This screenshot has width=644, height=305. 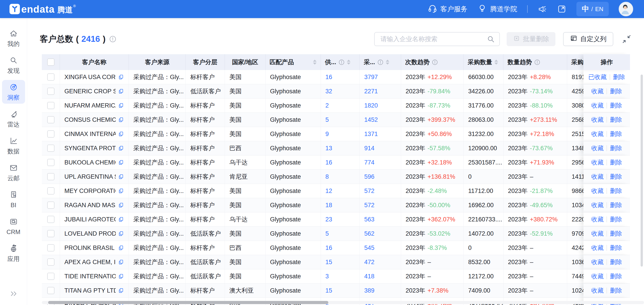 What do you see at coordinates (14, 200) in the screenshot?
I see `sidebar-item-bi: BIBI` at bounding box center [14, 200].